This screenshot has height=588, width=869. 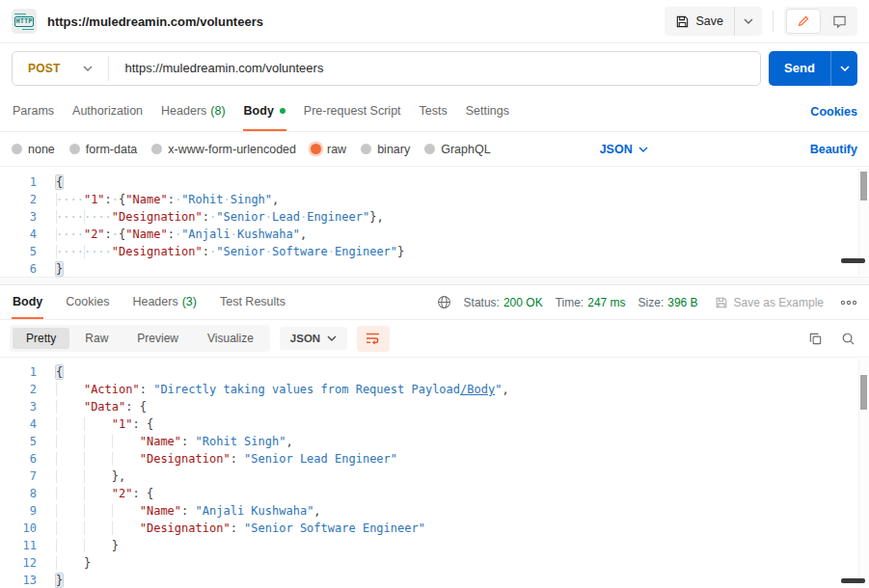 I want to click on view-tab-preview: Preview, so click(x=158, y=338).